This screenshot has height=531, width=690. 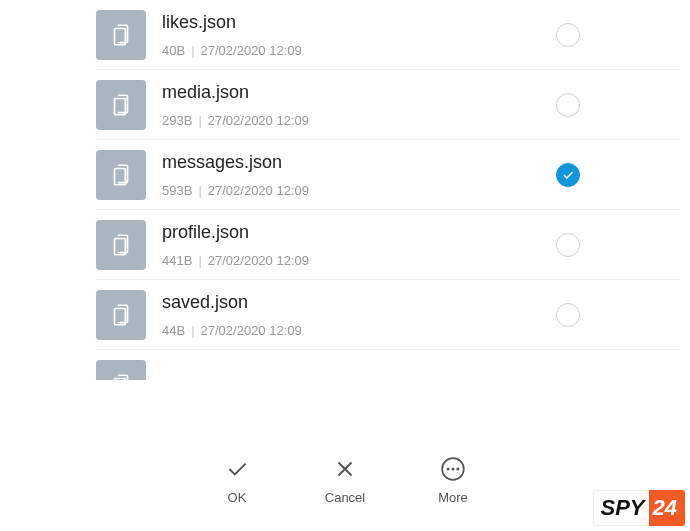 What do you see at coordinates (345, 469) in the screenshot?
I see `close-icon` at bounding box center [345, 469].